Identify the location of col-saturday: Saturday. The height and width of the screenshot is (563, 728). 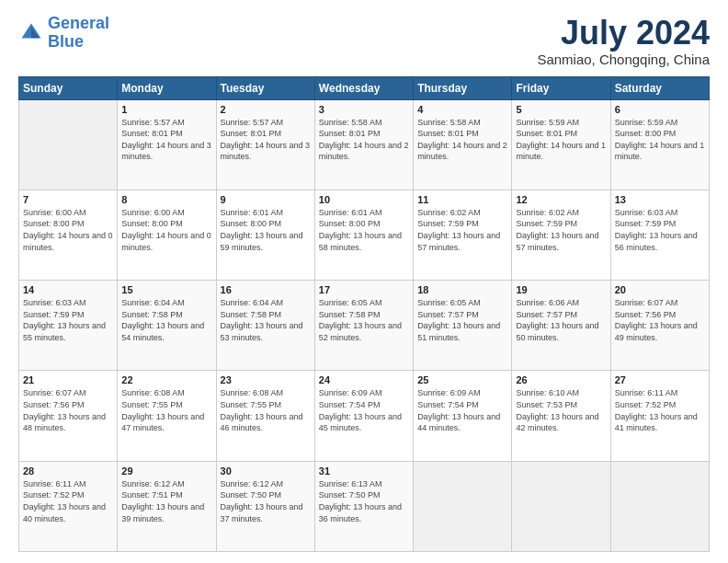
(660, 88).